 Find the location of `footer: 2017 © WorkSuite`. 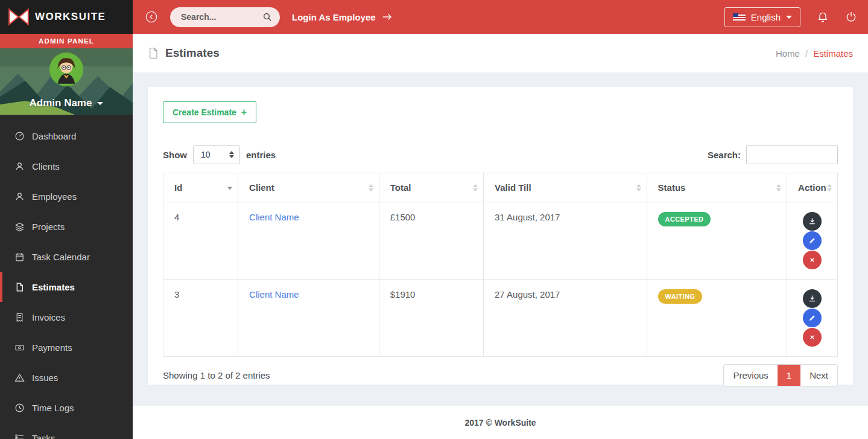

footer: 2017 © WorkSuite is located at coordinates (501, 423).